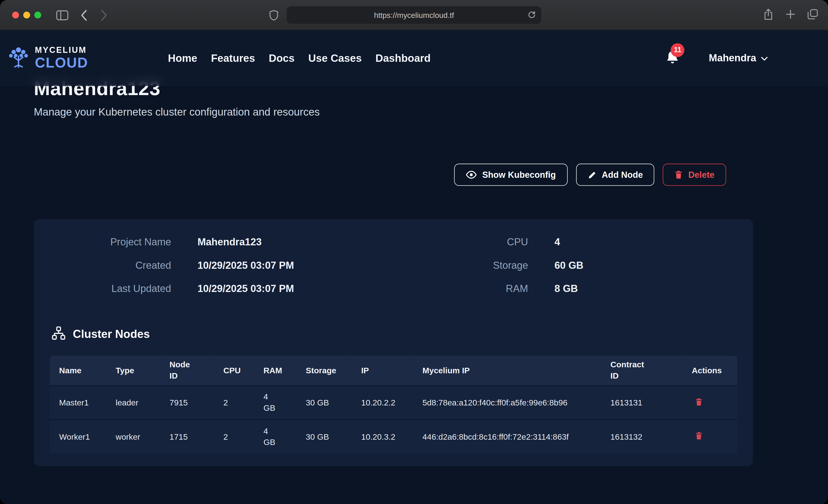 The width and height of the screenshot is (828, 504). I want to click on pencil-icon, so click(592, 175).